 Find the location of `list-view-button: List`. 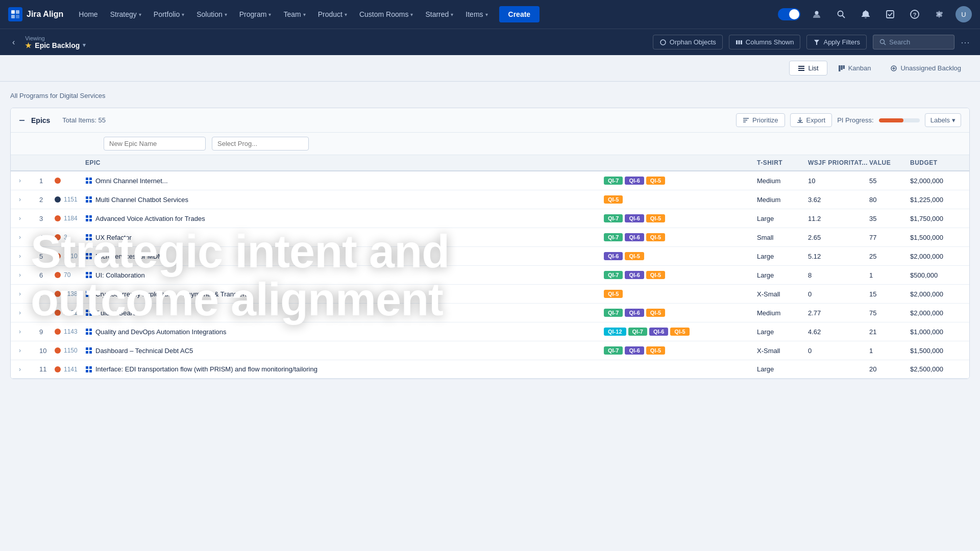

list-view-button: List is located at coordinates (808, 68).